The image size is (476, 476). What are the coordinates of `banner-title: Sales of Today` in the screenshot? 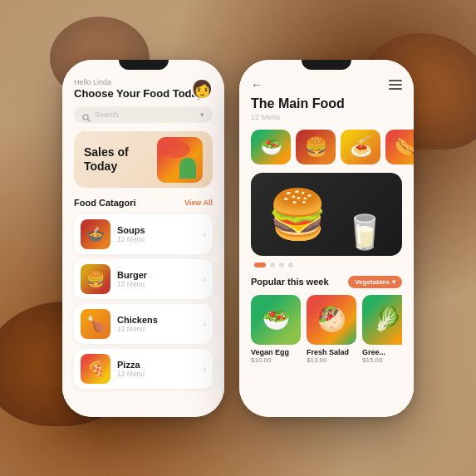 It's located at (120, 159).